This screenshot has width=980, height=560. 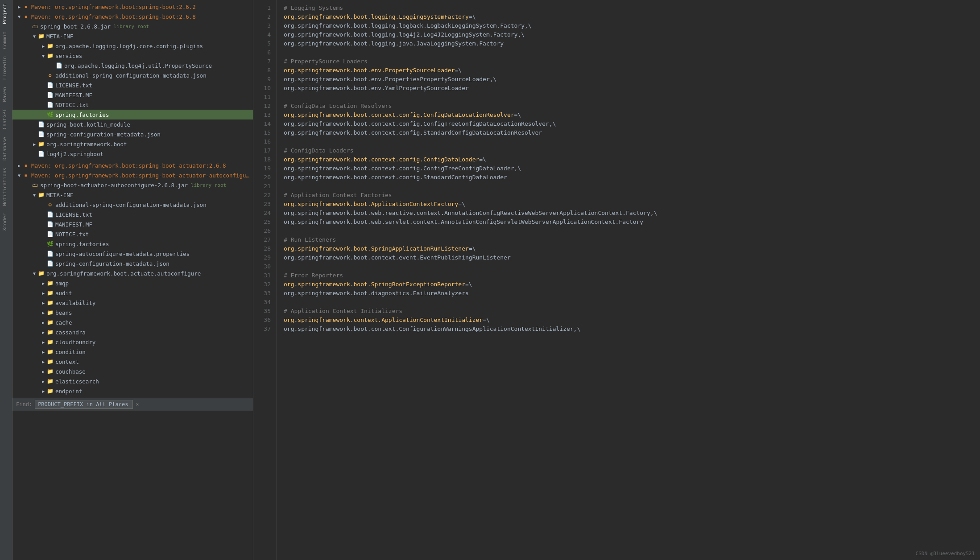 I want to click on line-number: 11, so click(x=264, y=97).